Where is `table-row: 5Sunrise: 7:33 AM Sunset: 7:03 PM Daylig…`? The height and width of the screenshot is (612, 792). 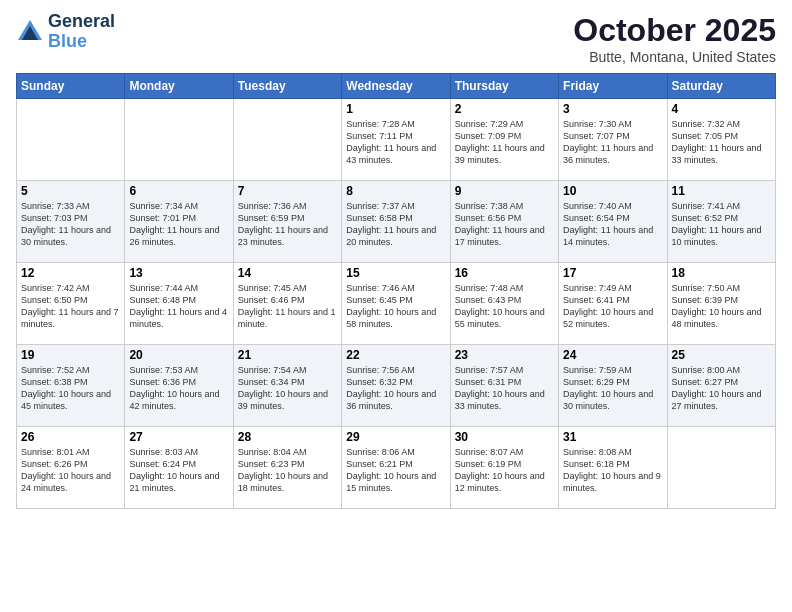 table-row: 5Sunrise: 7:33 AM Sunset: 7:03 PM Daylig… is located at coordinates (71, 222).